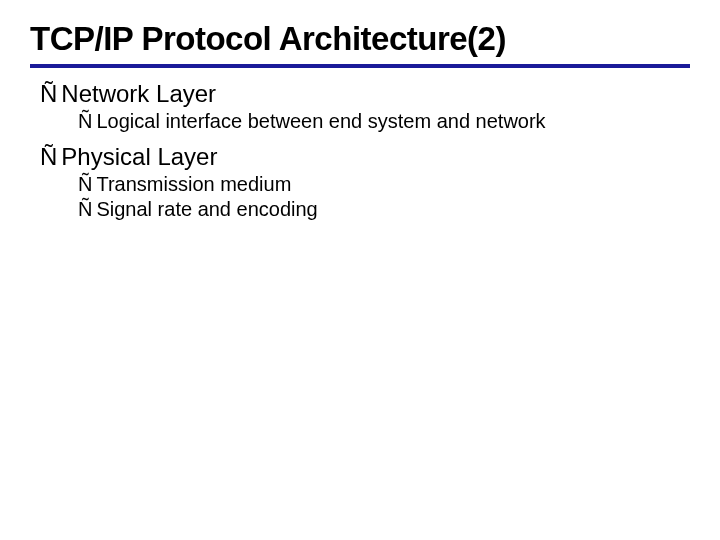  What do you see at coordinates (360, 182) in the screenshot?
I see `section-physical-layer: ÑPhysical Layer ÑTransmission medium ÑSi…` at bounding box center [360, 182].